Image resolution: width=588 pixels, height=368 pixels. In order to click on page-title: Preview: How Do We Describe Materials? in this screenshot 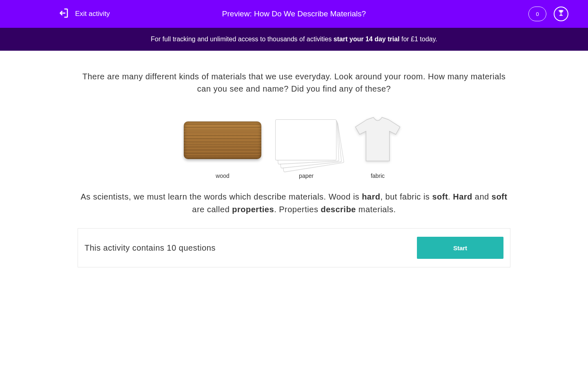, I will do `click(294, 14)`.